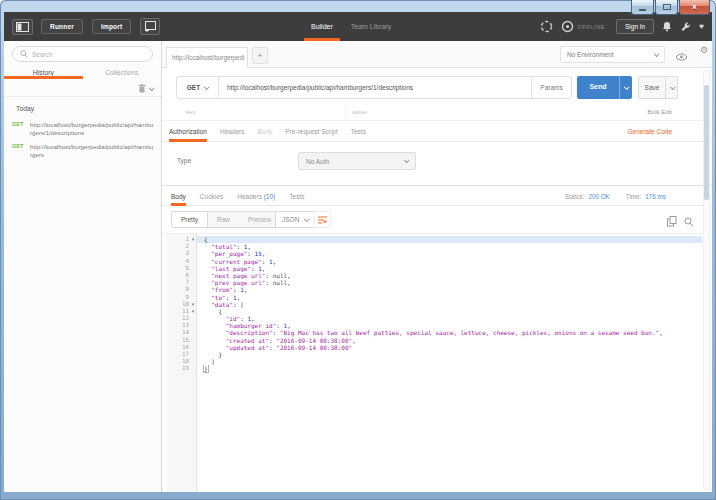 The image size is (716, 500). I want to click on clear-history-button, so click(146, 88).